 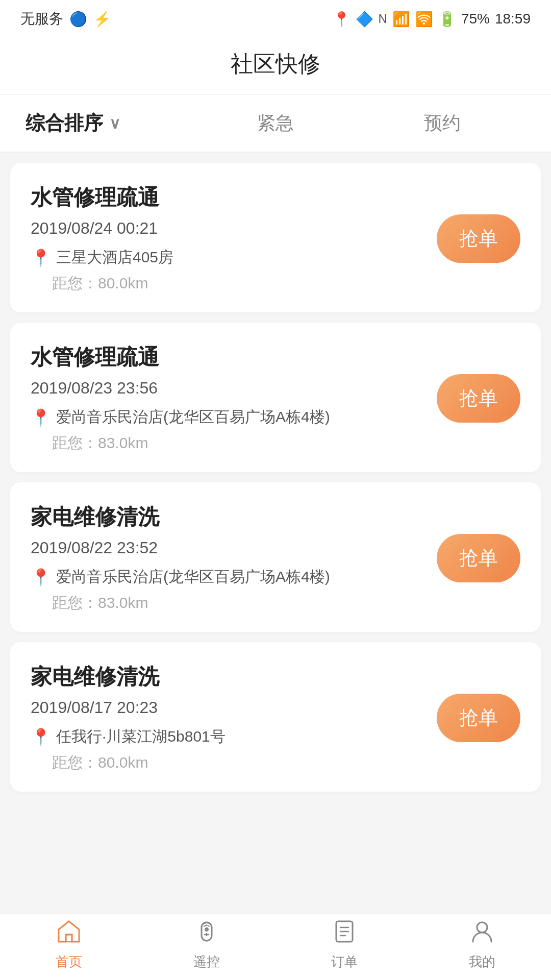 I want to click on card-time-4: 2019/08/17 20:23, so click(x=226, y=707).